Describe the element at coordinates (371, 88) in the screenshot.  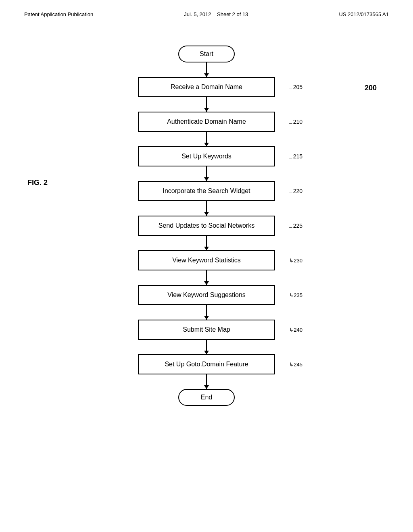
I see `diagram-number: 200` at that location.